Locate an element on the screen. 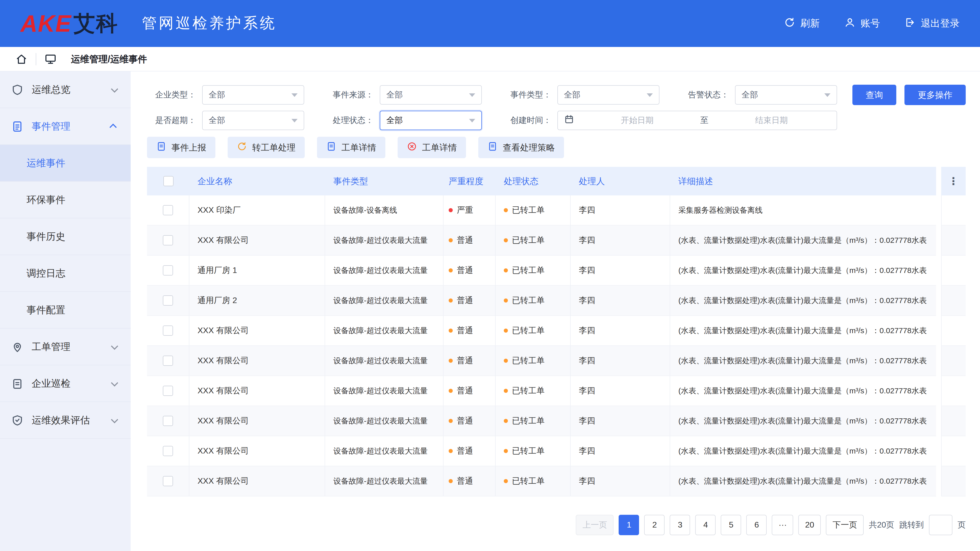 This screenshot has width=980, height=551. view-strategy-button: 查看处理策略 is located at coordinates (521, 148).